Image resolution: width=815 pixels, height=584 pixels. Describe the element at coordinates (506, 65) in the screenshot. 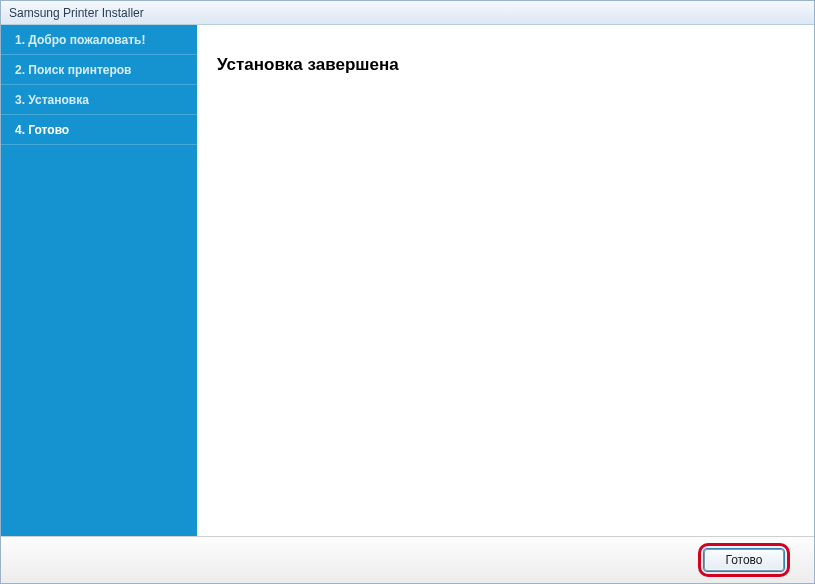

I see `page-heading: Установка завершена` at that location.